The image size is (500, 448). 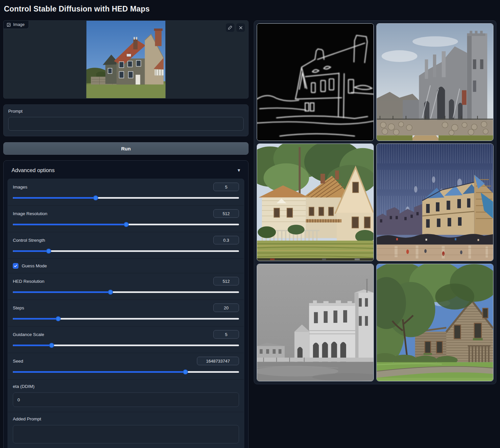 What do you see at coordinates (226, 187) in the screenshot?
I see `images-value-input: 5` at bounding box center [226, 187].